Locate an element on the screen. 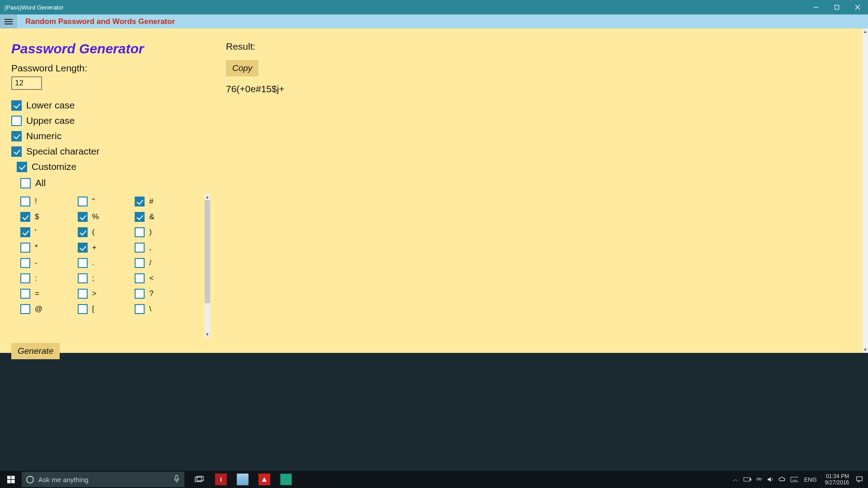 The width and height of the screenshot is (868, 488). special-char-option: > is located at coordinates (107, 294).